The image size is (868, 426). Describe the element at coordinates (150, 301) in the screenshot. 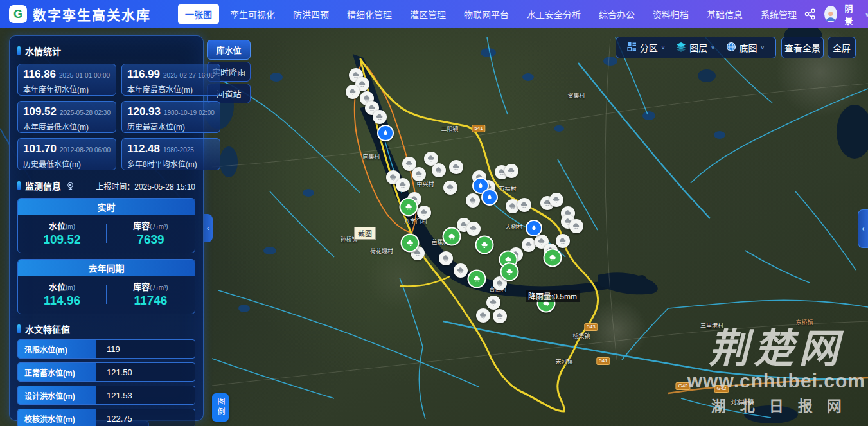

I see `metric-value: 11746` at that location.